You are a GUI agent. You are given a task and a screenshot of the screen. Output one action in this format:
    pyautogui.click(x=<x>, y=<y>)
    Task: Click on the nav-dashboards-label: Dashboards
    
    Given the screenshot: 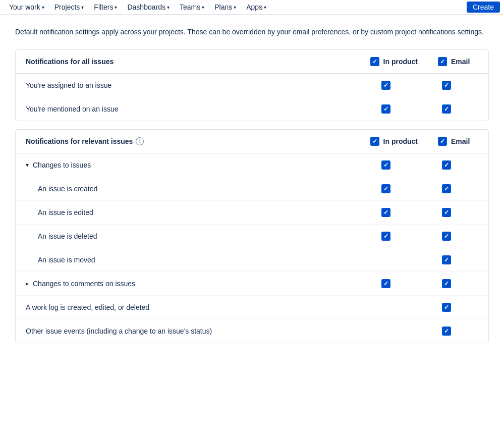 What is the action you would take?
    pyautogui.click(x=146, y=7)
    